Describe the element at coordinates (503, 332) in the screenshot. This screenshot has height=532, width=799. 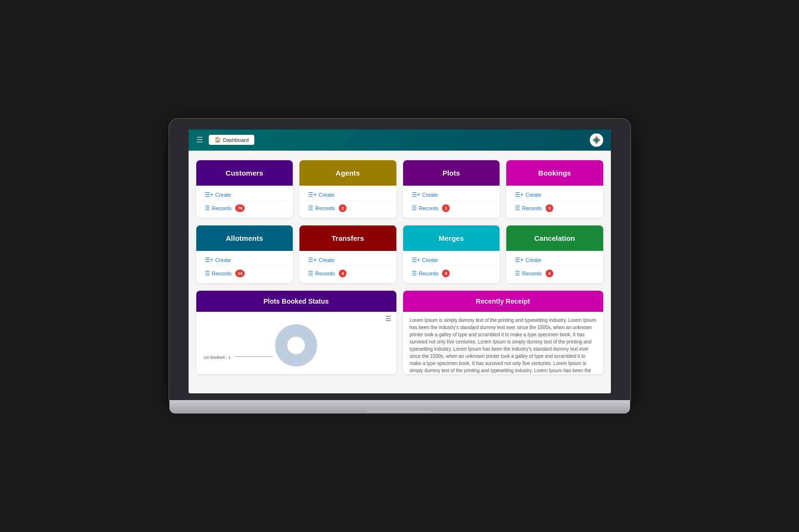
I see `recently-receipt-card: Recently Receipt Lorem Ipsum is simply d…` at that location.